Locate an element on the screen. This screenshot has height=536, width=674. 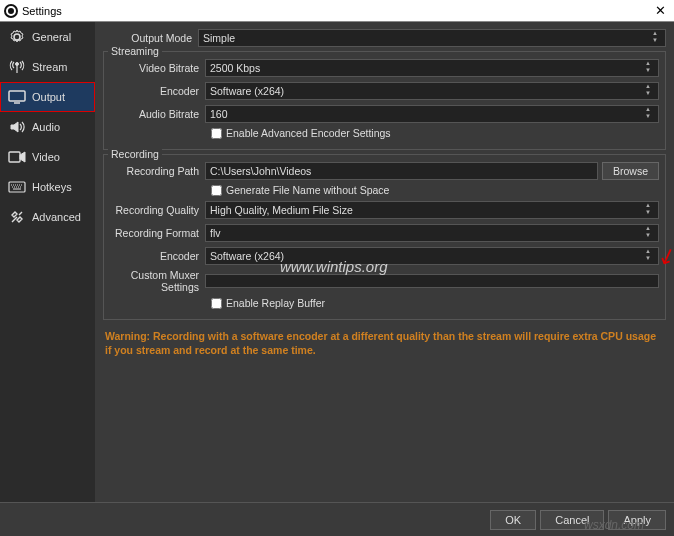
warning-text: Warning: Recording with a software encod… is located at coordinates (384, 344).